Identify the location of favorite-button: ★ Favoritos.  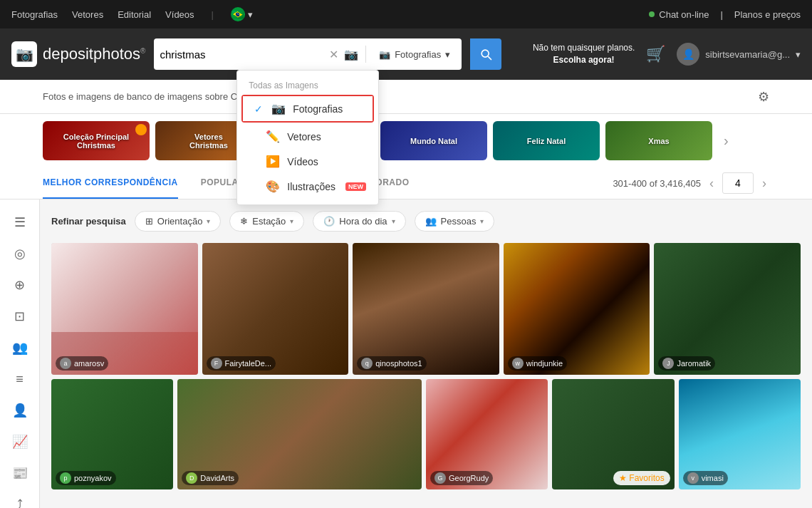
(641, 478).